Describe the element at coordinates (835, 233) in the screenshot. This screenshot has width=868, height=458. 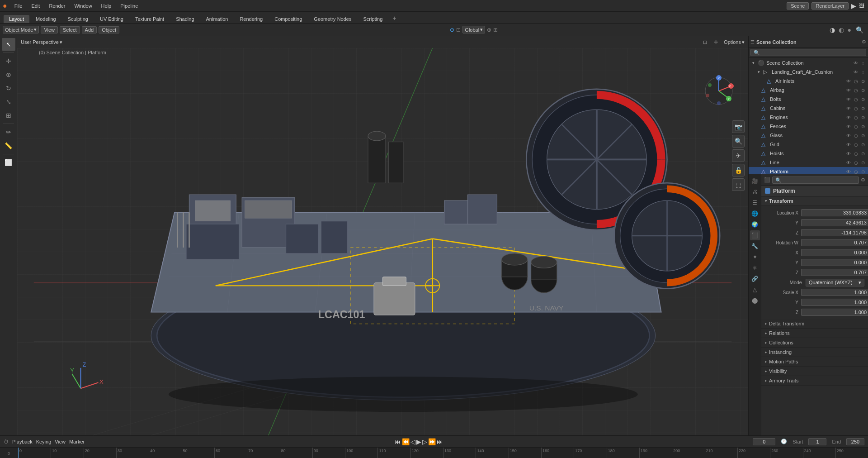
I see `location-z-input` at that location.